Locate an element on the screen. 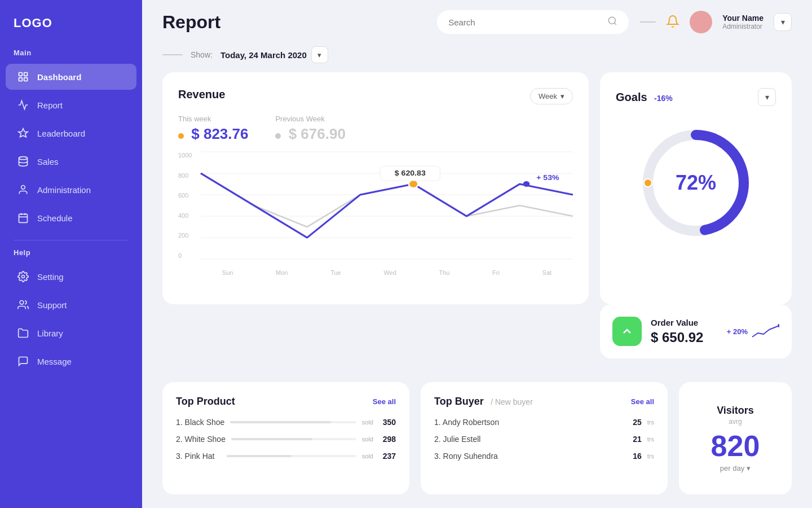  product-sold-count-3: 237 is located at coordinates (387, 456).